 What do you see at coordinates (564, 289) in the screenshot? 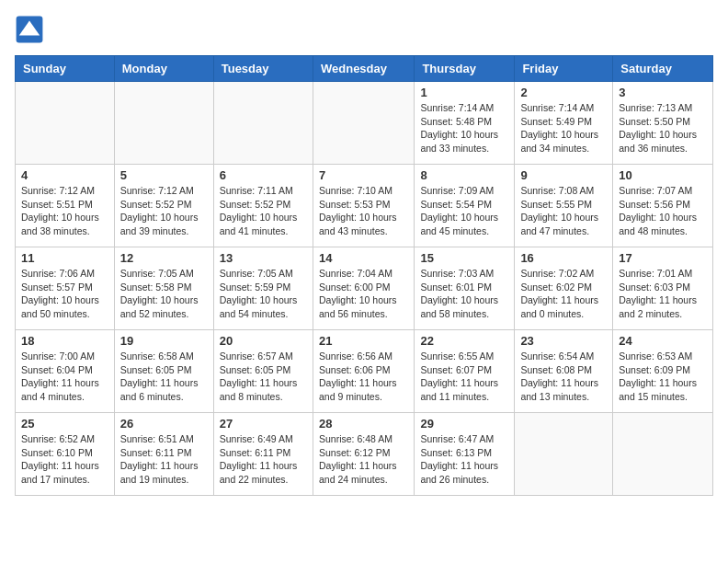
I see `calendar-cell: 16Sunrise: 7:02 AM Sunset: 6:02 PM Dayli…` at bounding box center [564, 289].